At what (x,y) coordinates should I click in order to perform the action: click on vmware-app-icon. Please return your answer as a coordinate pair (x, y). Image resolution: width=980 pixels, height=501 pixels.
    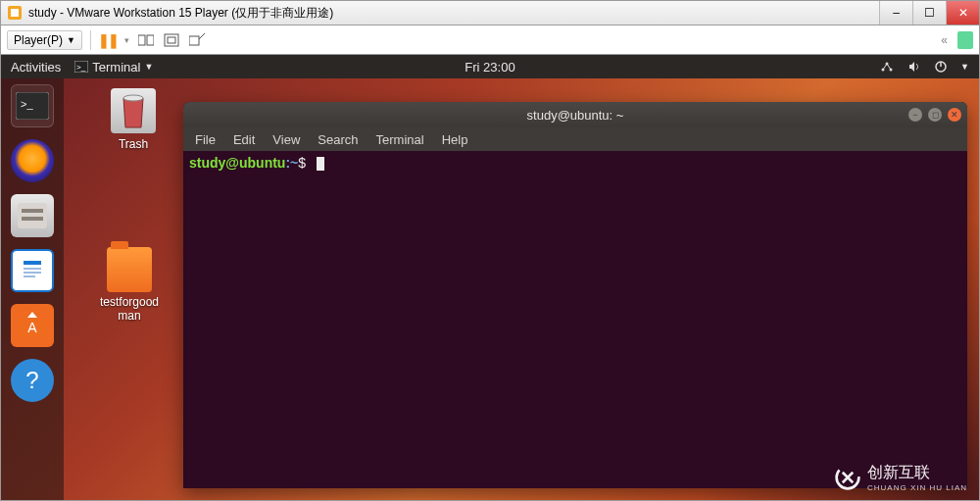
    Looking at the image, I should click on (15, 13).